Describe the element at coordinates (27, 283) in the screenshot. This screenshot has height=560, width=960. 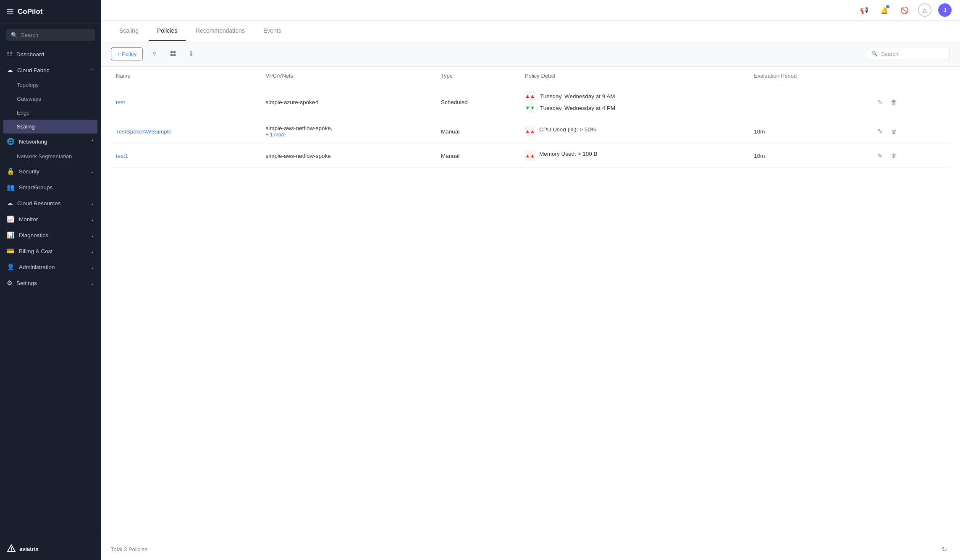
I see `sidebar-item-label: Settings` at that location.